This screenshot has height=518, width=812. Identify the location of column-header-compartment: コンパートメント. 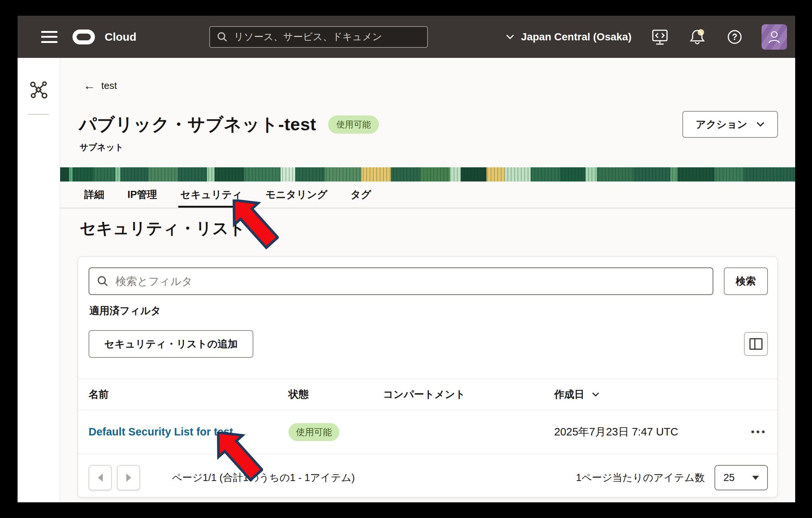
(469, 394).